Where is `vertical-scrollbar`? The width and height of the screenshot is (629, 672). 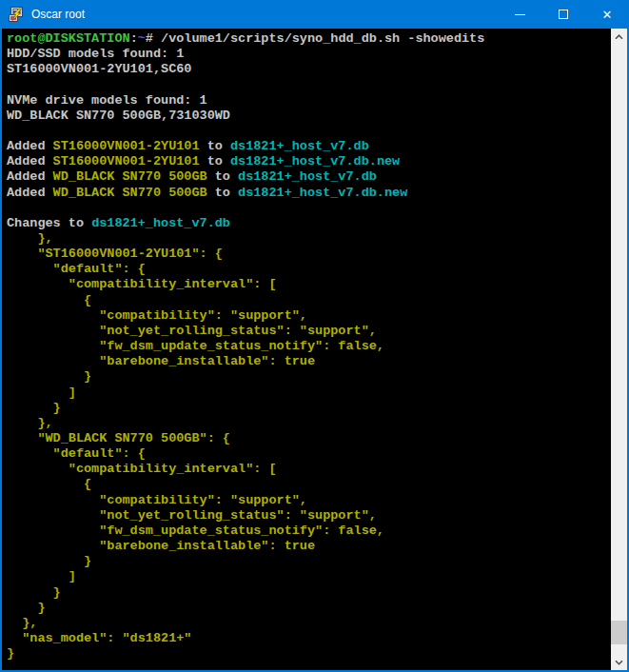
vertical-scrollbar is located at coordinates (619, 349).